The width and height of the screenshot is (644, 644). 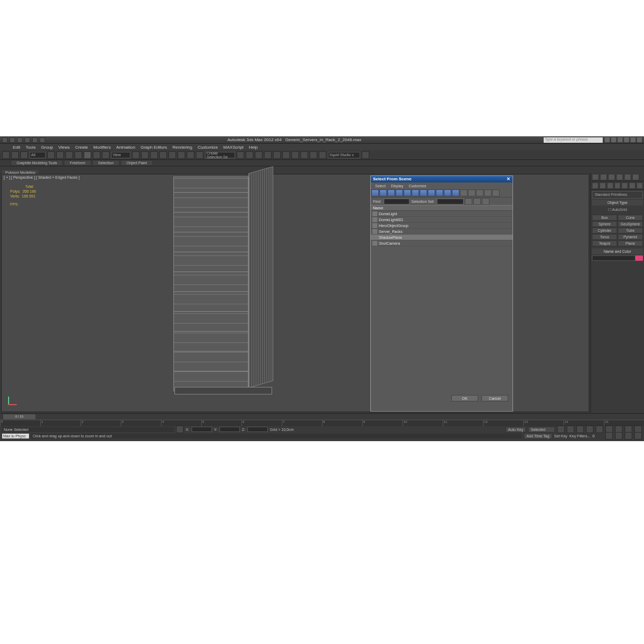 I want to click on server-rack-model, so click(x=224, y=288).